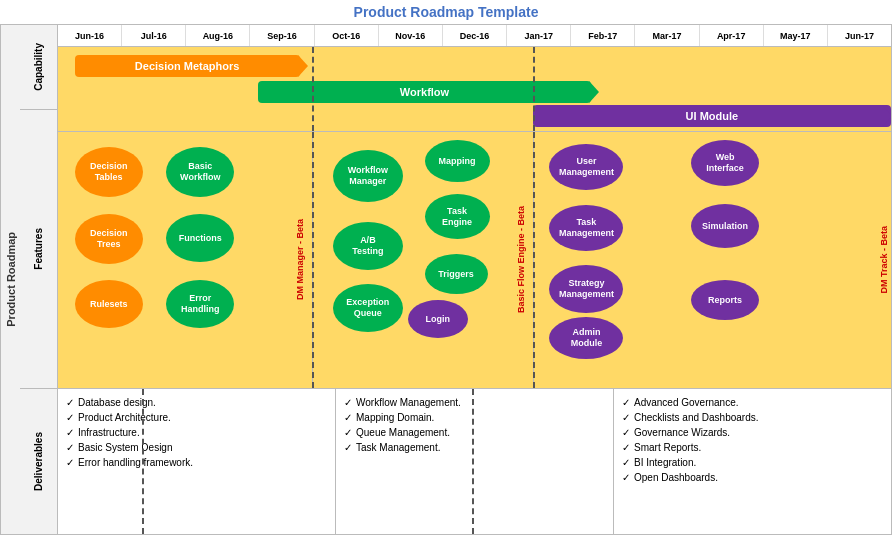 This screenshot has height=535, width=892. I want to click on deliv-item: ✓ Task Management., so click(474, 448).